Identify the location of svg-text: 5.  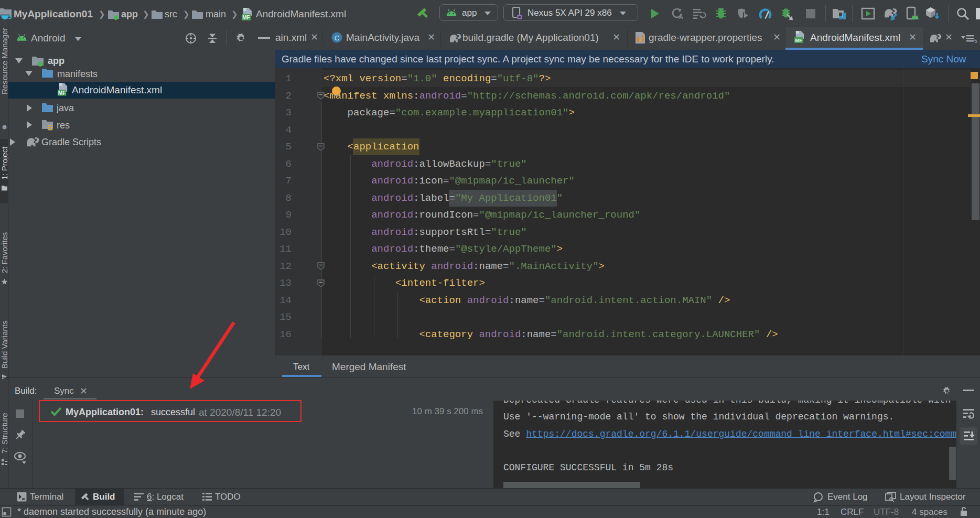
(976, 41).